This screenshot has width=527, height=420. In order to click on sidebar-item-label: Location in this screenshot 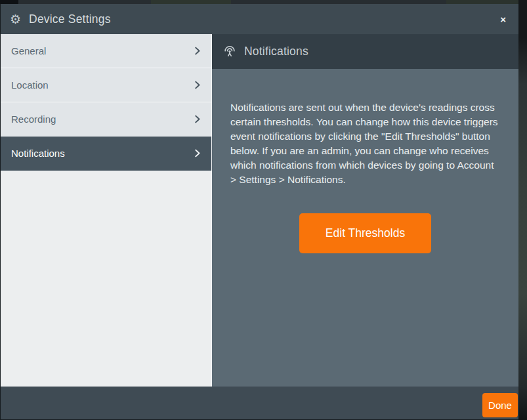, I will do `click(30, 85)`.